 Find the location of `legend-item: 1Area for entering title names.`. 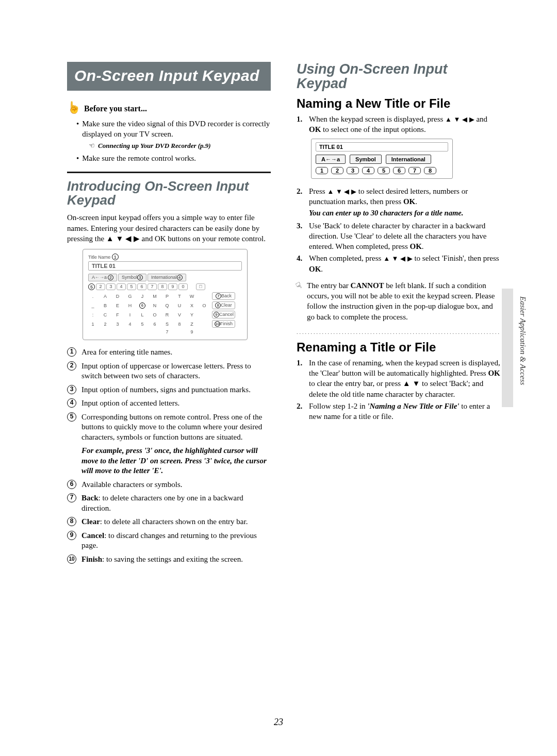

legend-item: 1Area for entering title names. is located at coordinates (169, 352).